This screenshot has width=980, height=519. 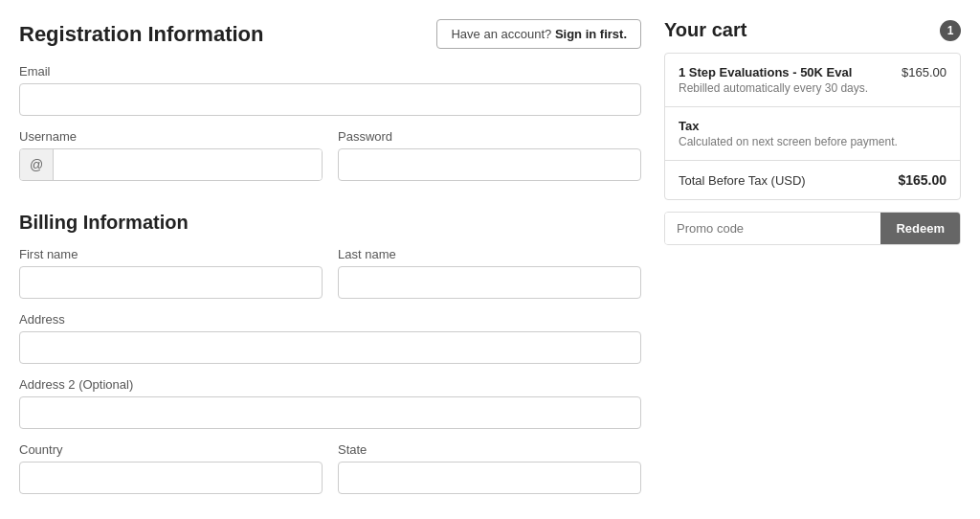 I want to click on username-field-group: Username @, so click(x=170, y=155).